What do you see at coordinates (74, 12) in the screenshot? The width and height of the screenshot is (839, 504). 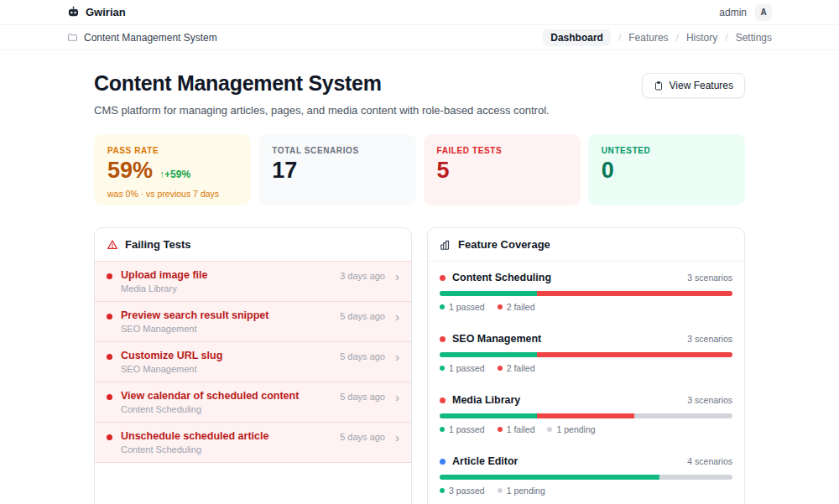 I see `robot-logo-icon` at bounding box center [74, 12].